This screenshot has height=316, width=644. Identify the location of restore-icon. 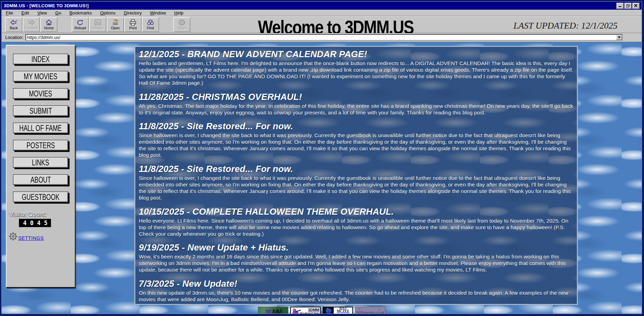
(628, 6).